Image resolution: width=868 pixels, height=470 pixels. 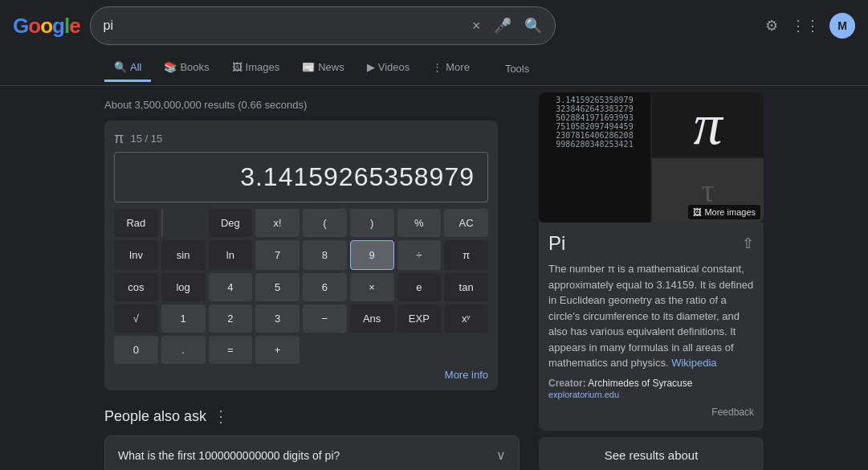 What do you see at coordinates (651, 157) in the screenshot?
I see `pi-images-grid: 3.14159265358979323846264338327950288419…` at bounding box center [651, 157].